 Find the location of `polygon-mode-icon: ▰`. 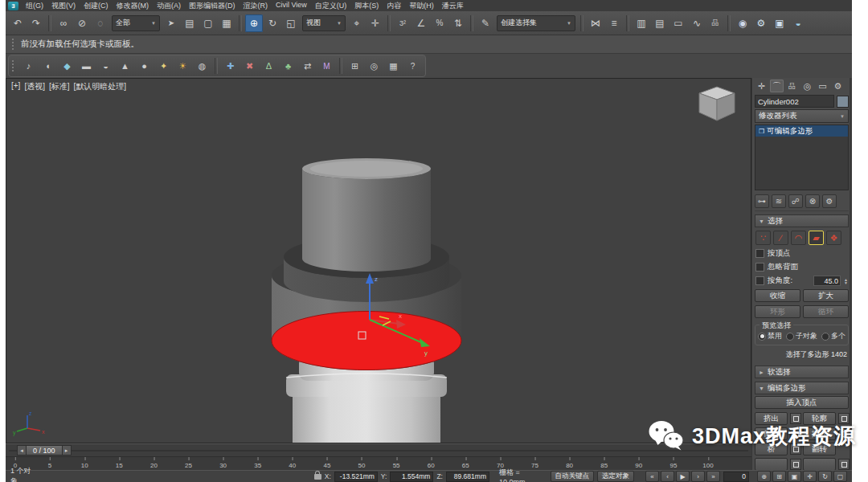

polygon-mode-icon: ▰ is located at coordinates (817, 238).